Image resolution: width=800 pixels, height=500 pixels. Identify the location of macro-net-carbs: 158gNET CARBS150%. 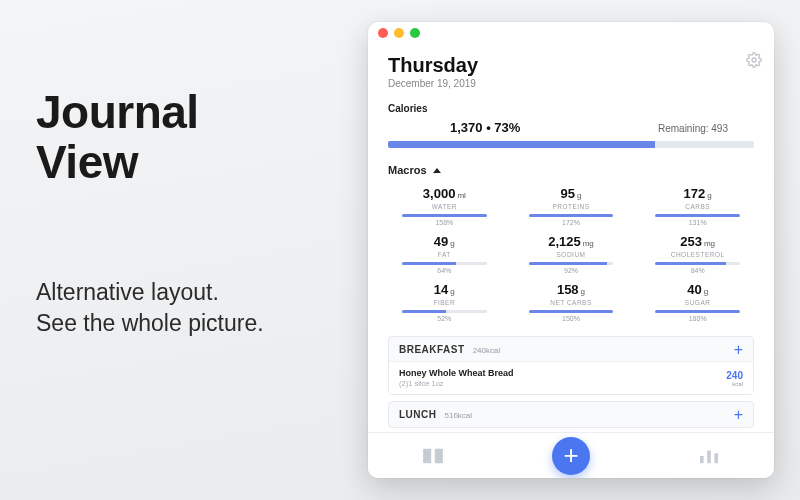
(572, 301).